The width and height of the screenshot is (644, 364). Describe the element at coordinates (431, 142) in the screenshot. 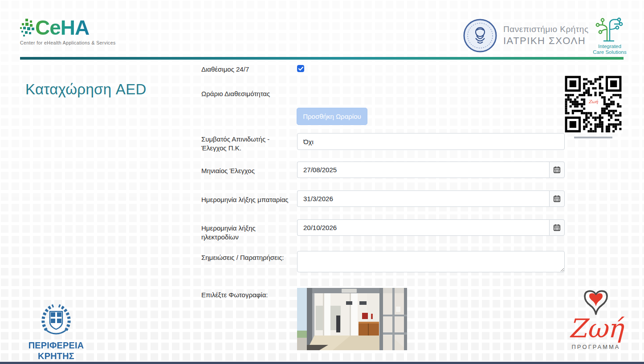

I see `compatible-defibrillator-input` at that location.